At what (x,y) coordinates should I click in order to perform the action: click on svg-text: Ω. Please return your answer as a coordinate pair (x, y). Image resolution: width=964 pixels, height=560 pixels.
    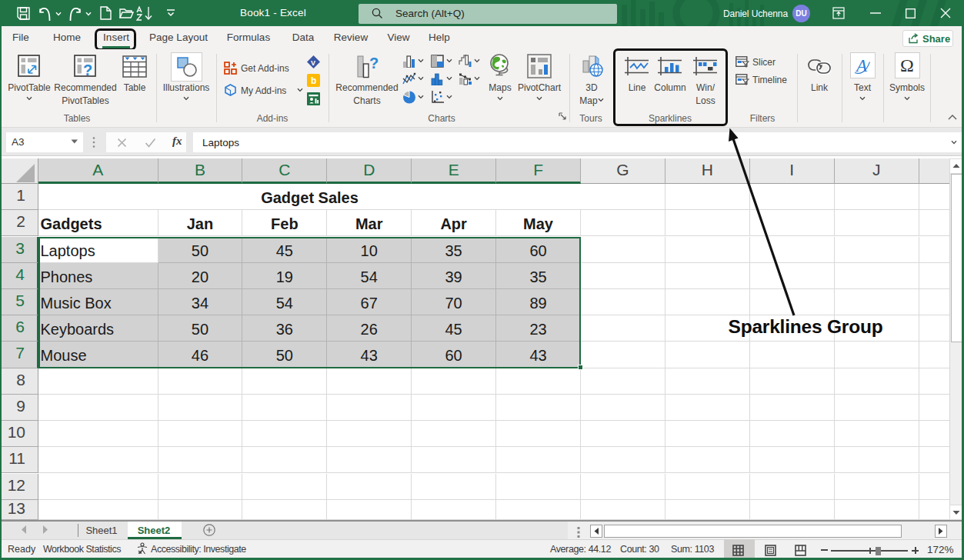
    Looking at the image, I should click on (907, 65).